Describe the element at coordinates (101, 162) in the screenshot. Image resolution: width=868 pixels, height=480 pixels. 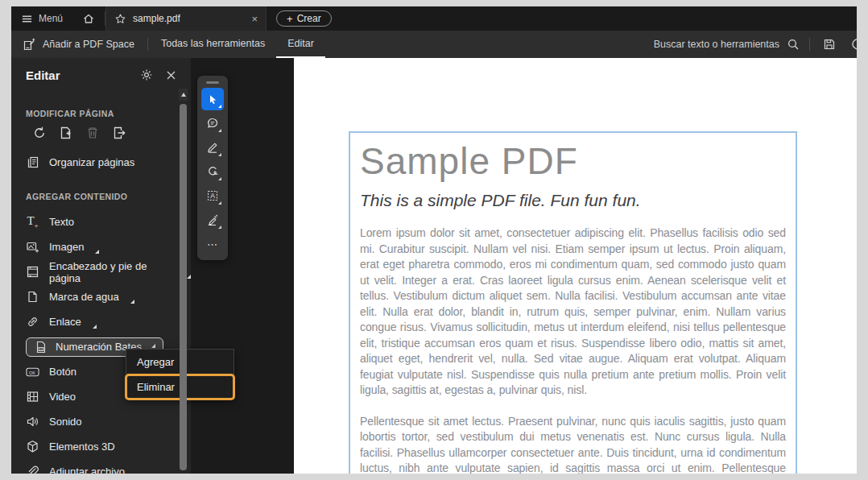
I see `organize-pages-button: Organizar páginas` at that location.